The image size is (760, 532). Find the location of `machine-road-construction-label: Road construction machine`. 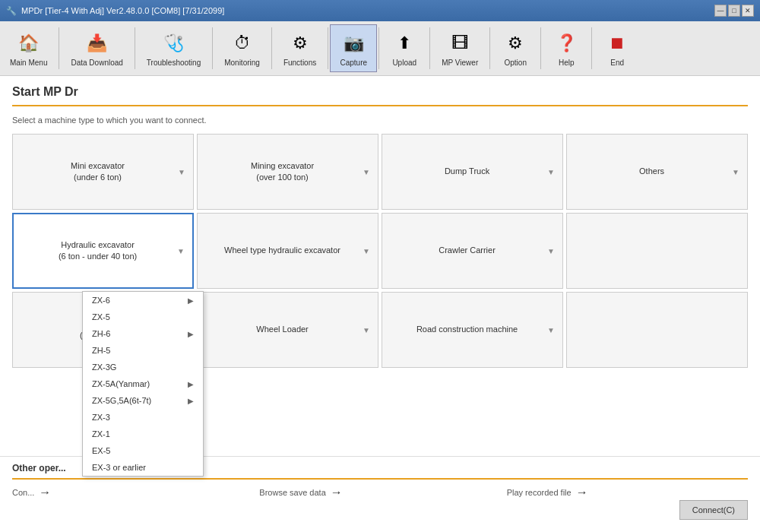

machine-road-construction-label: Road construction machine is located at coordinates (467, 330).